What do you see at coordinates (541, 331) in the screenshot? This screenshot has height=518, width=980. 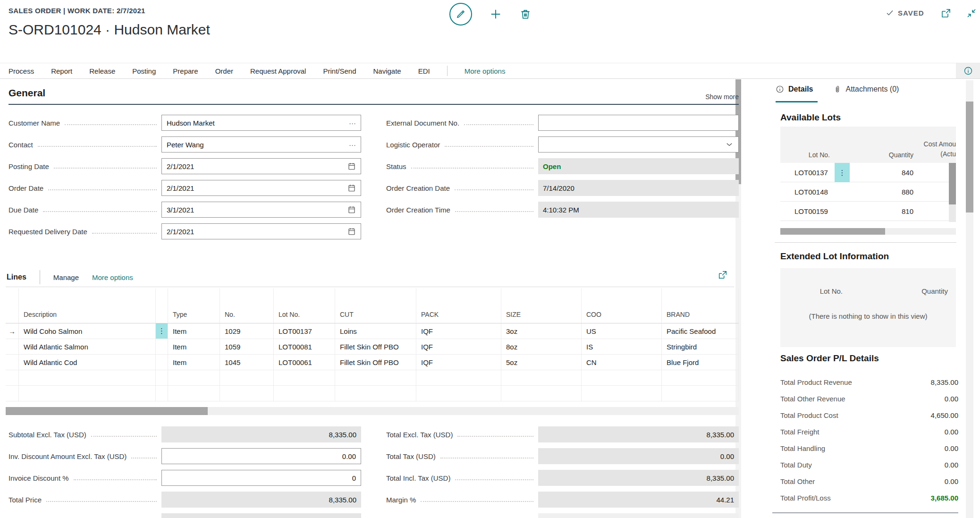 I see `cell-size: 3oz` at bounding box center [541, 331].